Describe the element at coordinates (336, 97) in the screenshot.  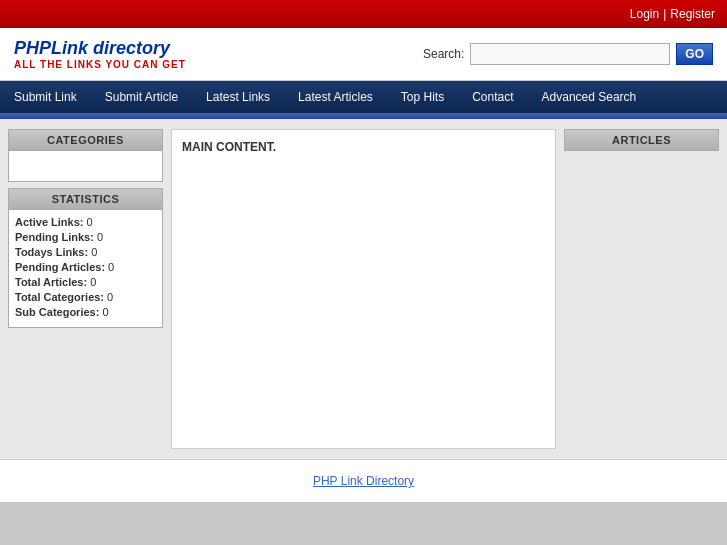
I see `nav-item-latest-articles: Latest Articles` at that location.